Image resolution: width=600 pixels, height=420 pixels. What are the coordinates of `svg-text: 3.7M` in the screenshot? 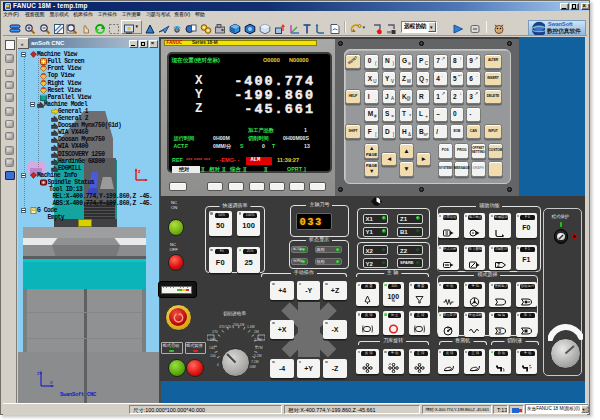 It's located at (259, 348).